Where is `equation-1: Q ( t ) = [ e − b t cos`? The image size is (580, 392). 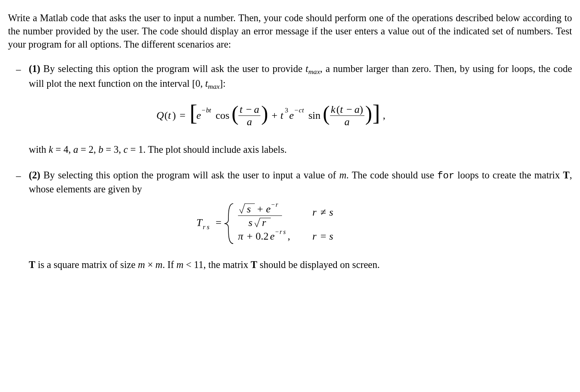 equation-1: Q ( t ) = [ e − b t cos is located at coordinates (300, 117).